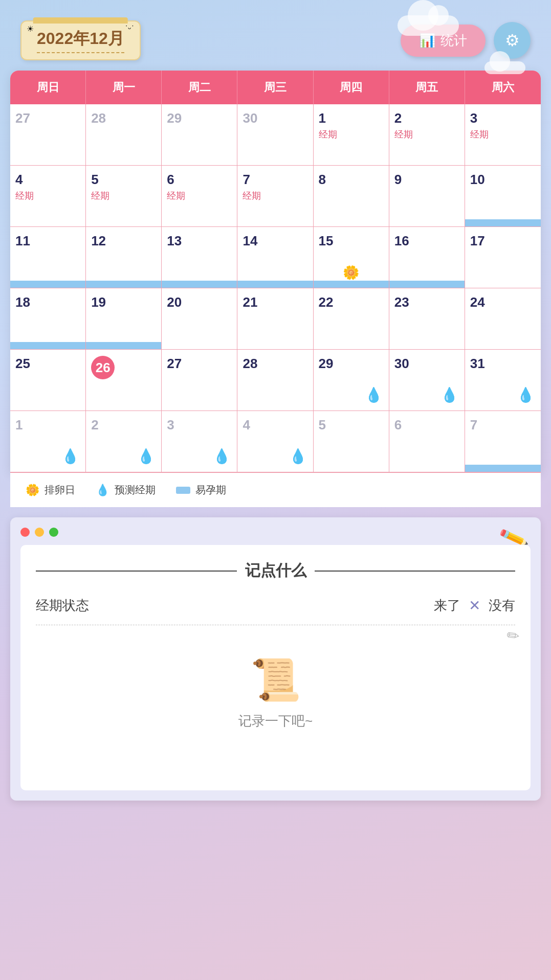 This screenshot has width=551, height=980. What do you see at coordinates (503, 319) in the screenshot?
I see `cal-cell: 24` at bounding box center [503, 319].